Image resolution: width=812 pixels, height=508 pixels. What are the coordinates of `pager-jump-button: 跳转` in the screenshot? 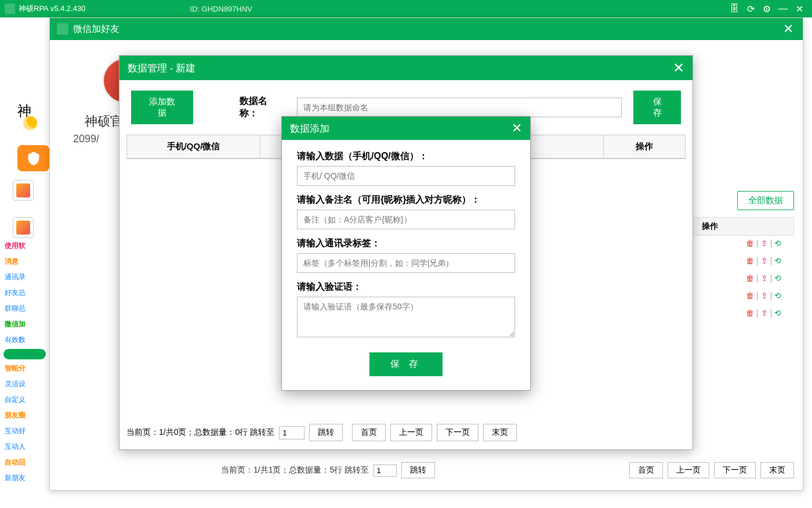 It's located at (418, 470).